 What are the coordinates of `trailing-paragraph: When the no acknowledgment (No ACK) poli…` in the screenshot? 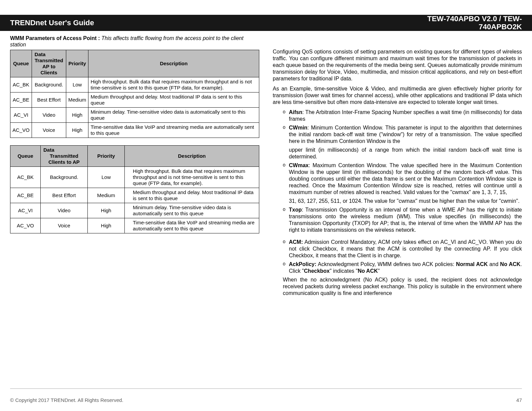 It's located at (397, 287).